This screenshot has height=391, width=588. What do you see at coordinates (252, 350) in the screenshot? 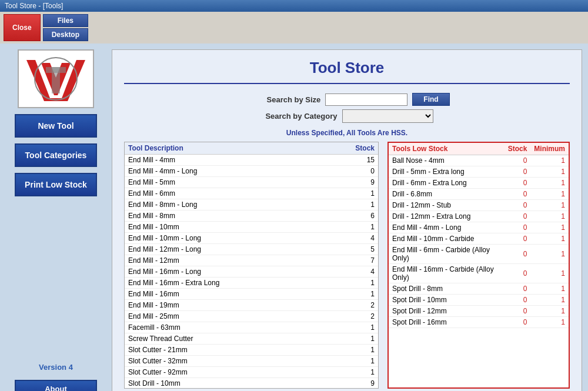
I see `tools-table-row: Slot Cutter - 21mm1` at bounding box center [252, 350].